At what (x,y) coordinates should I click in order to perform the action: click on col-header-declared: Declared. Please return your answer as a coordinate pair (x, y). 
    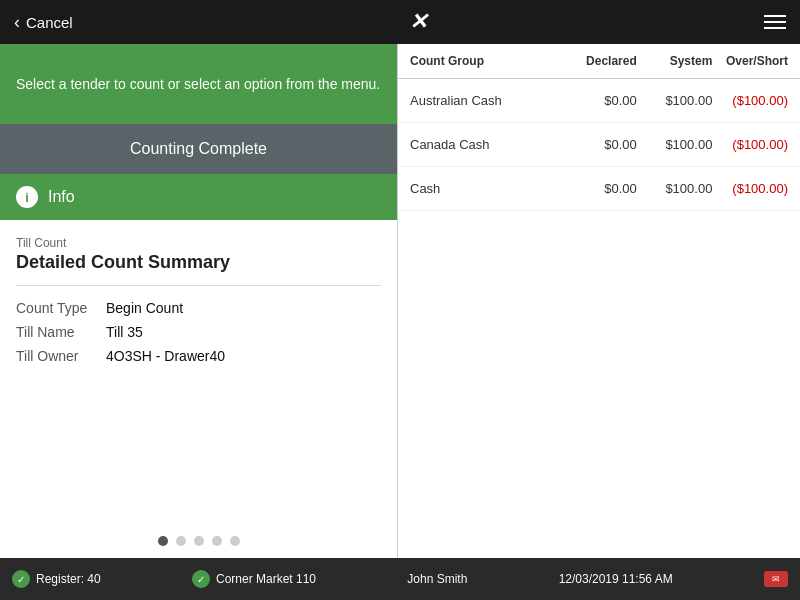
    Looking at the image, I should click on (599, 61).